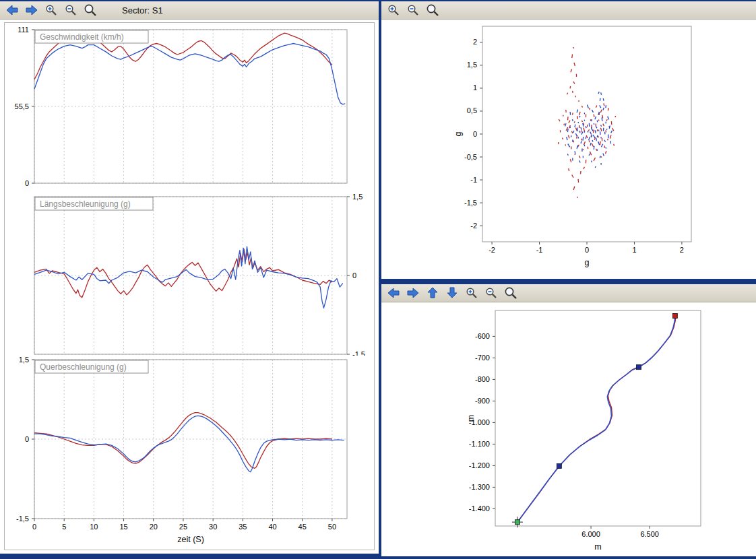  What do you see at coordinates (591, 534) in the screenshot?
I see `svg-text: 6.000` at bounding box center [591, 534].